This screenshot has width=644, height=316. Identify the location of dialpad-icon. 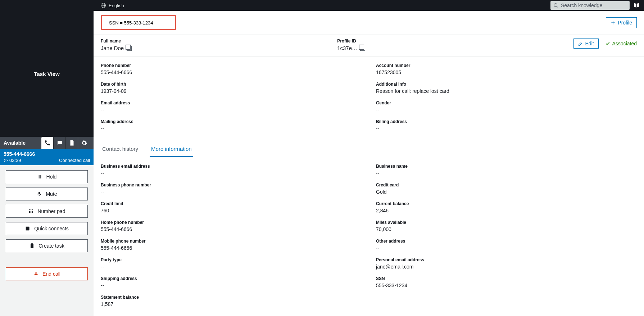
(31, 211).